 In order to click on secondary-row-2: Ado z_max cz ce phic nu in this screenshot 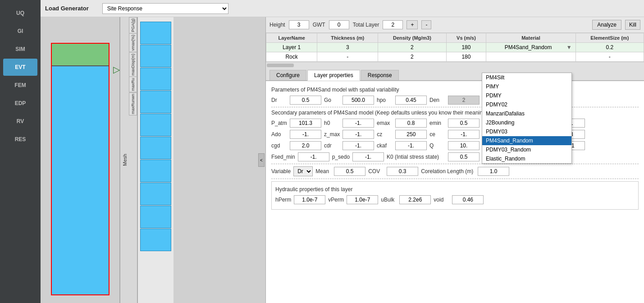, I will do `click(455, 134)`.